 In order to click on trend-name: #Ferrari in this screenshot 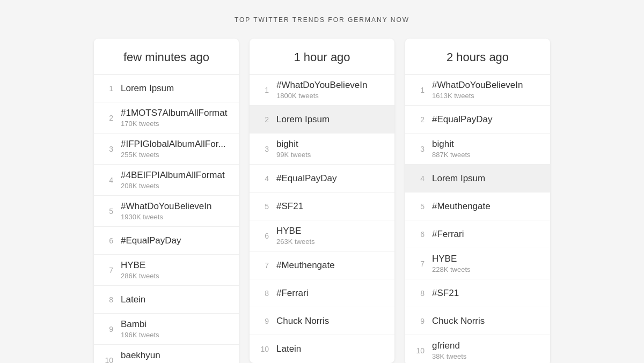, I will do `click(292, 293)`.